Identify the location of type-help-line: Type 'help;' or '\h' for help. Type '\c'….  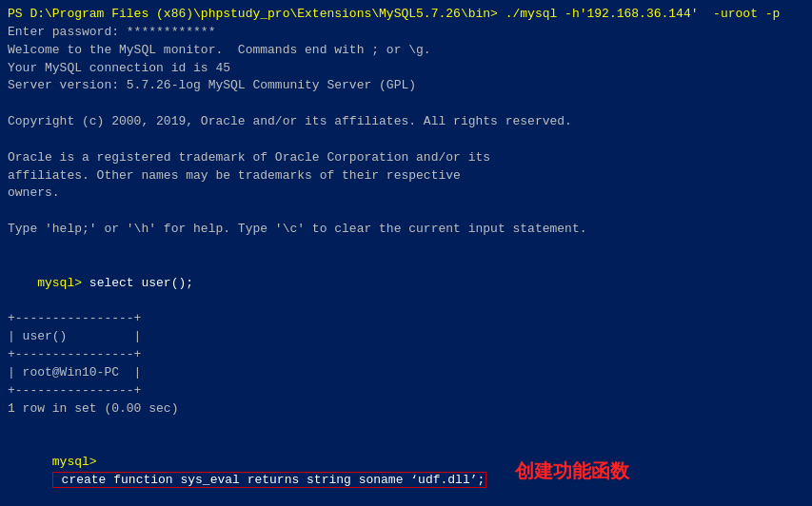
(406, 230).